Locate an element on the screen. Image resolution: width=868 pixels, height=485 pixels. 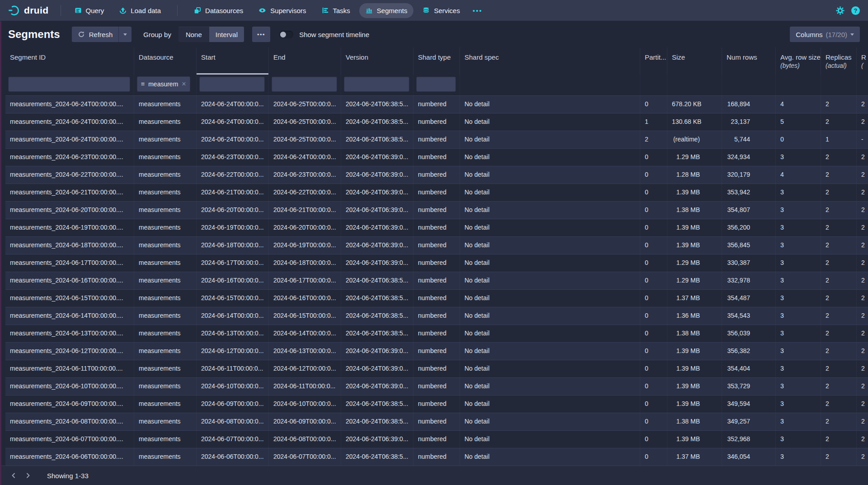
column-header-replication-factor: R( is located at coordinates (862, 61).